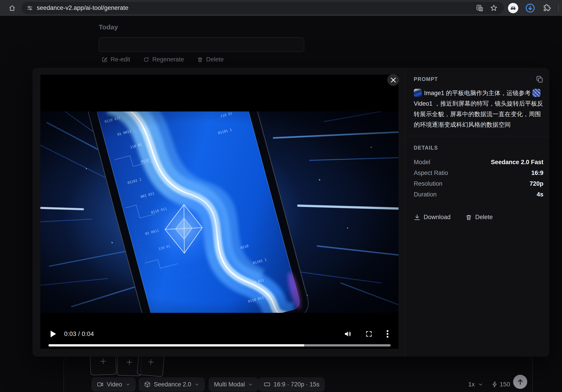 This screenshot has height=392, width=562. I want to click on detail-value: Seedance 2.0 Fast, so click(517, 162).